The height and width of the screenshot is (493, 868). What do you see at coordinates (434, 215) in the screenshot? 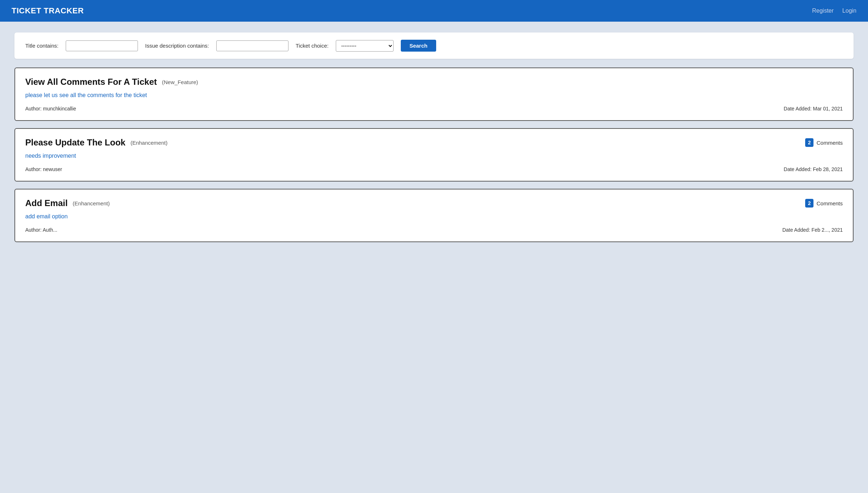
I see `ticket-card: Add Email (Enhancement) 2 Comments add e…` at bounding box center [434, 215].